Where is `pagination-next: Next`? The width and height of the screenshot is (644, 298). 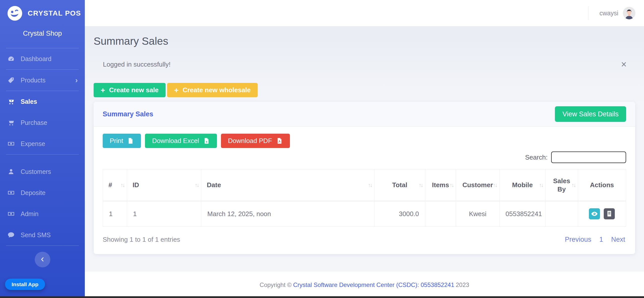
pagination-next: Next is located at coordinates (618, 240).